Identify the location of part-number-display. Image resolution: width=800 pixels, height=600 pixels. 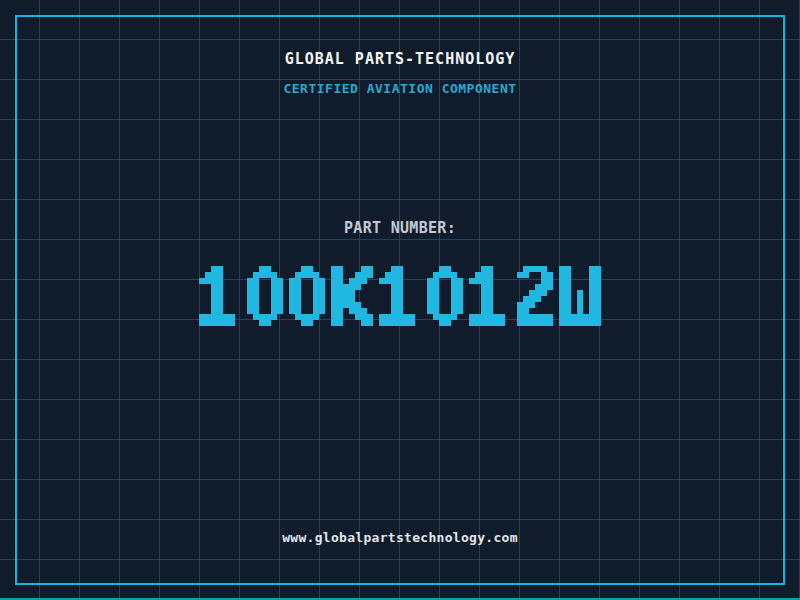
(400, 296).